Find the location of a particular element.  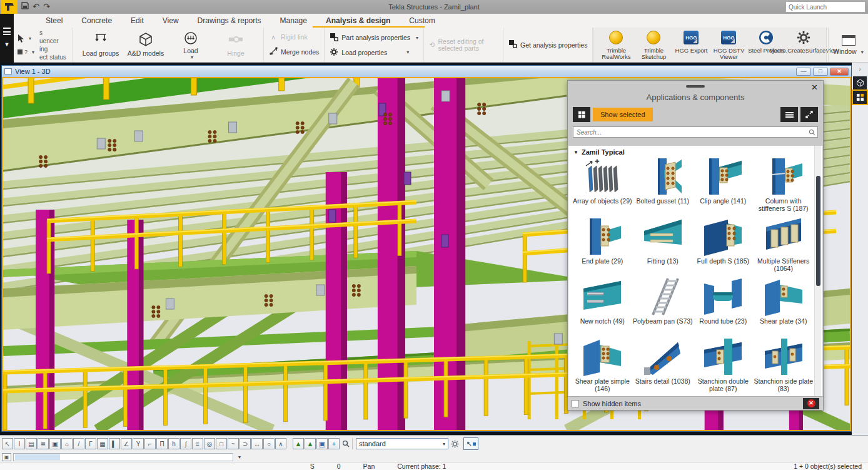

inquire-tool-button: ? ▾ is located at coordinates (26, 52).